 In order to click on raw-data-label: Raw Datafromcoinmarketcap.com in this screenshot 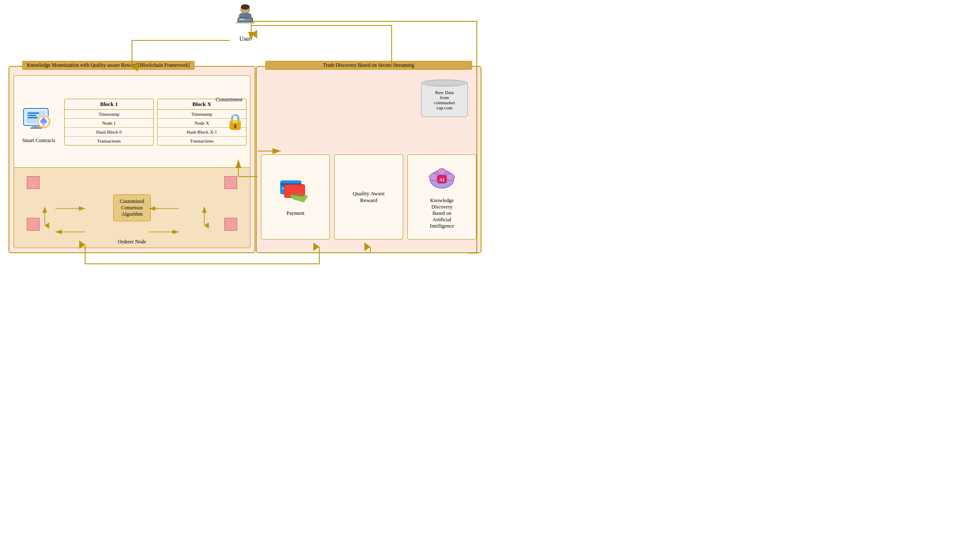, I will do `click(444, 100)`.